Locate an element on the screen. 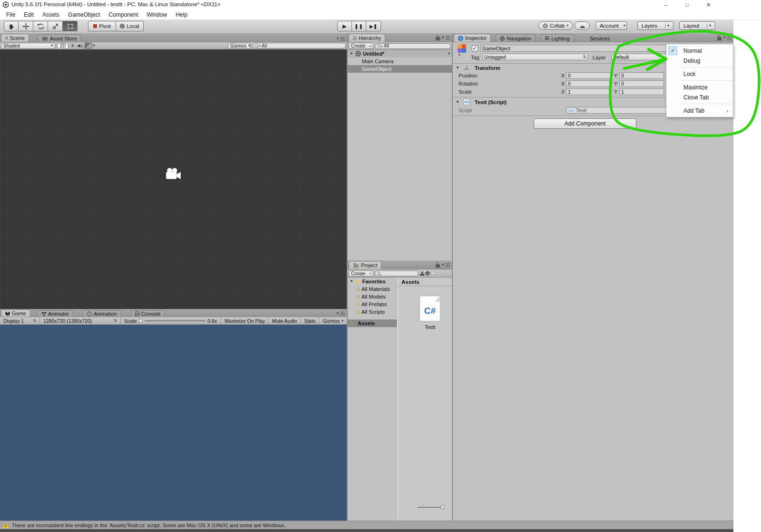  tab-console: Console is located at coordinates (147, 313).